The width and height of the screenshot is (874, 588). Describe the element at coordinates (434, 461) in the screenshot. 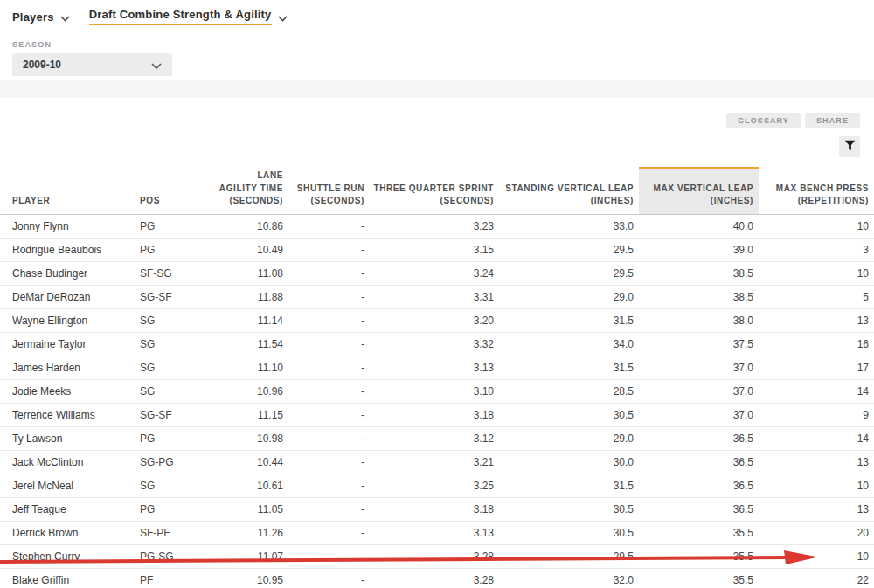

I see `three-quarter-sprint-cell: 3.21` at that location.